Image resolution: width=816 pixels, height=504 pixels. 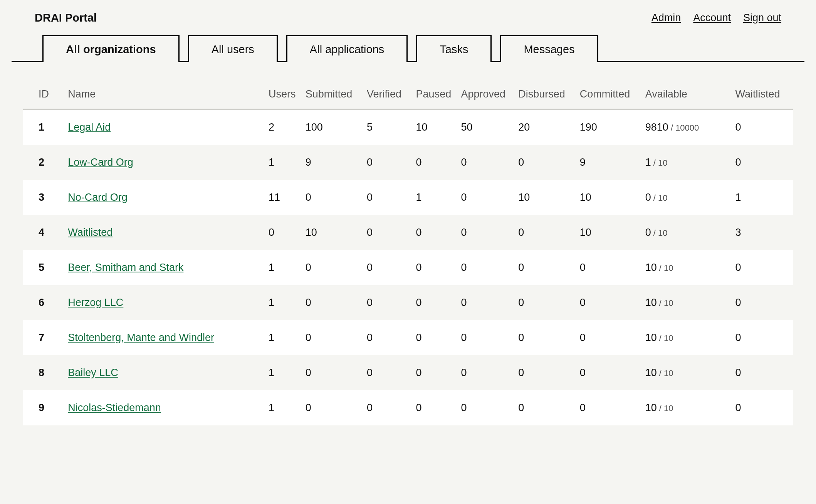 What do you see at coordinates (44, 373) in the screenshot?
I see `cell-id: 8` at bounding box center [44, 373].